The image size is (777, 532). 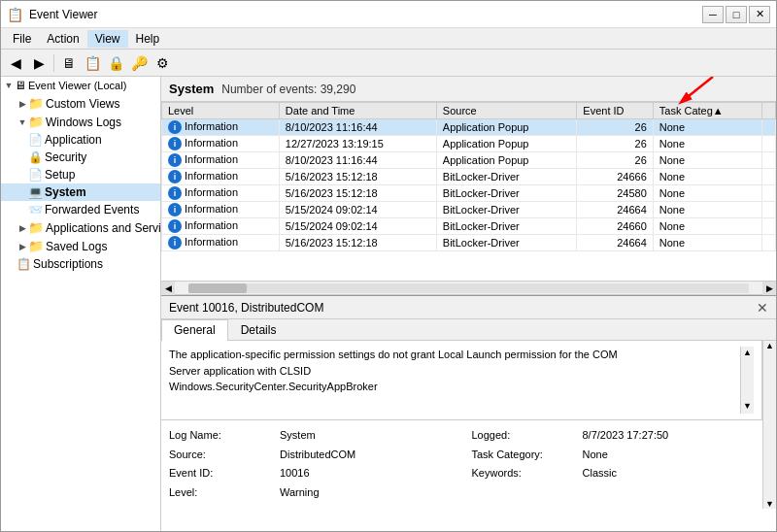 I want to click on sidebar-item-subscriptions: 📋 Subscriptions, so click(x=81, y=264).